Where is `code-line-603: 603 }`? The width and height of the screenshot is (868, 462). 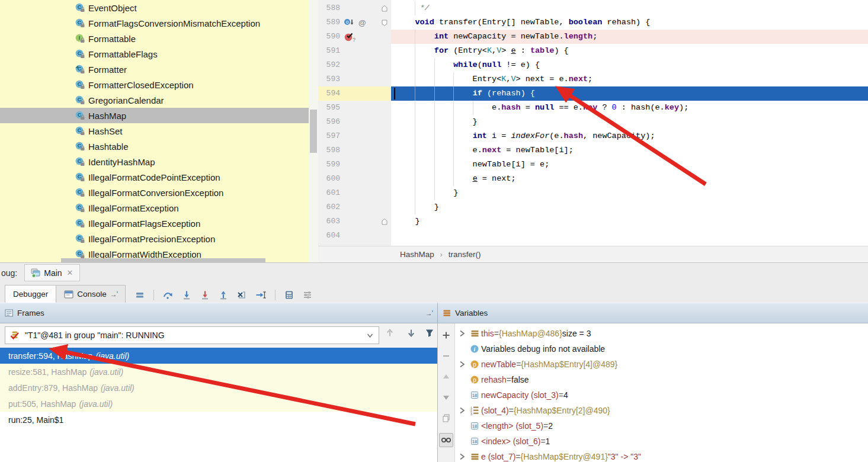
code-line-603: 603 } is located at coordinates (593, 222).